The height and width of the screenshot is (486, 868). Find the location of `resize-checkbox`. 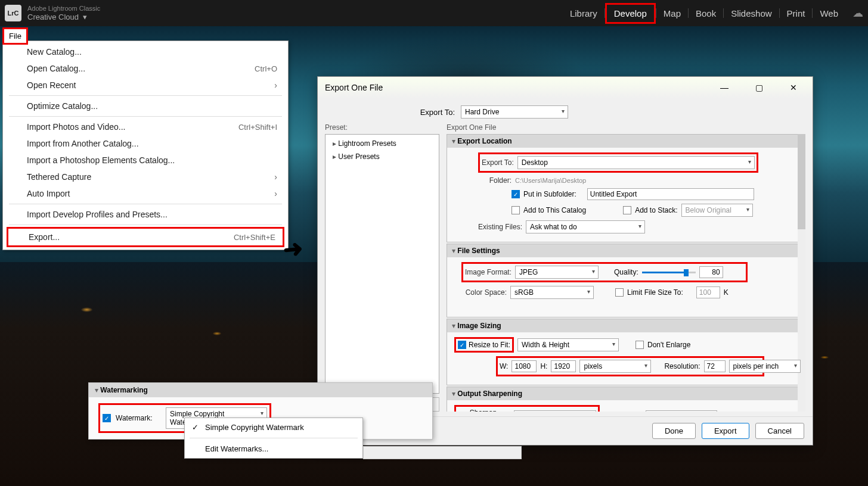

resize-checkbox is located at coordinates (462, 345).